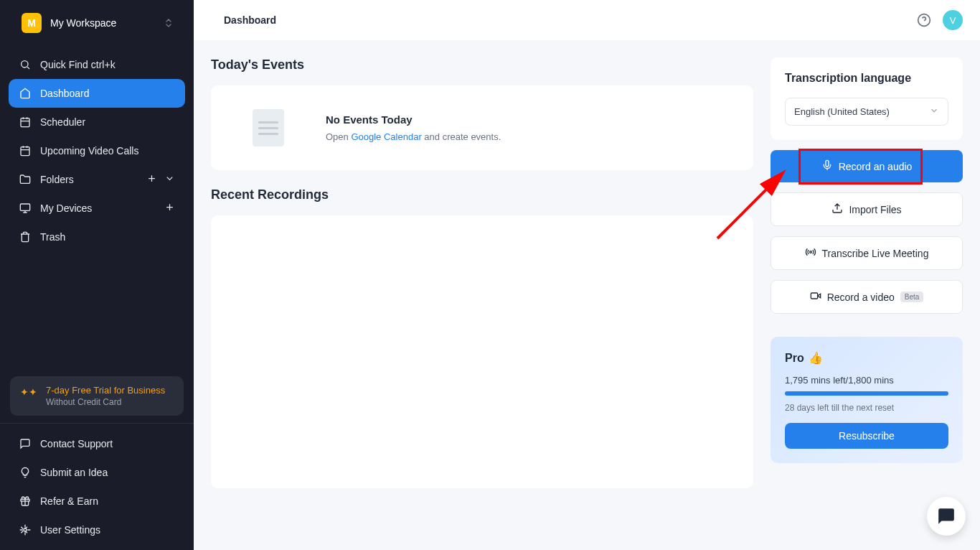 The height and width of the screenshot is (550, 980). I want to click on sidebar-item-label: Submit an Idea, so click(74, 472).